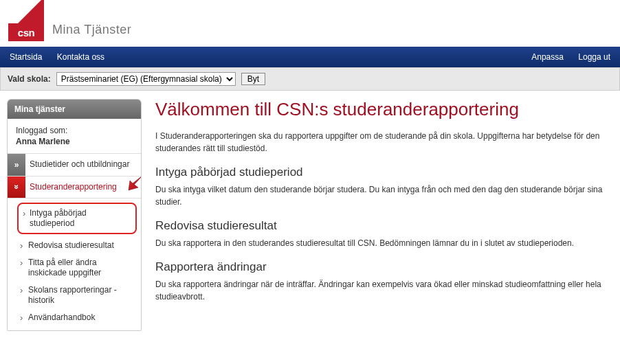 This screenshot has width=620, height=364. Describe the element at coordinates (81, 57) in the screenshot. I see `nav-kontakta-oss: Kontakta oss` at that location.